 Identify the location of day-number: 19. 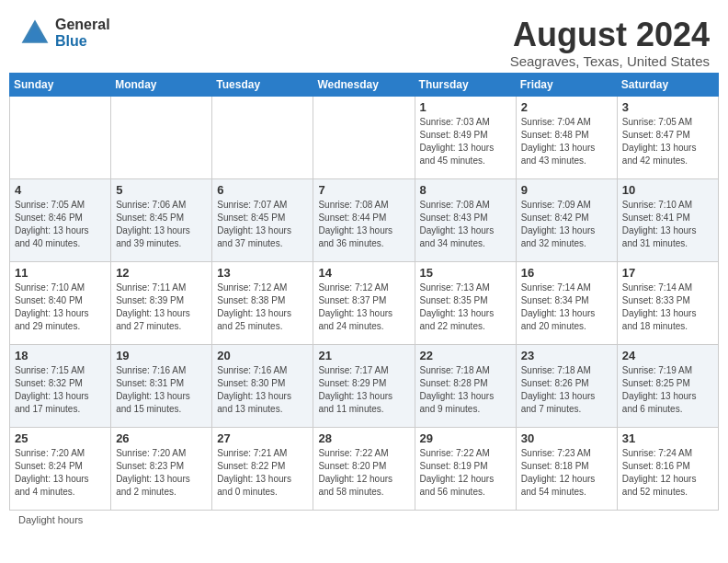
(162, 355).